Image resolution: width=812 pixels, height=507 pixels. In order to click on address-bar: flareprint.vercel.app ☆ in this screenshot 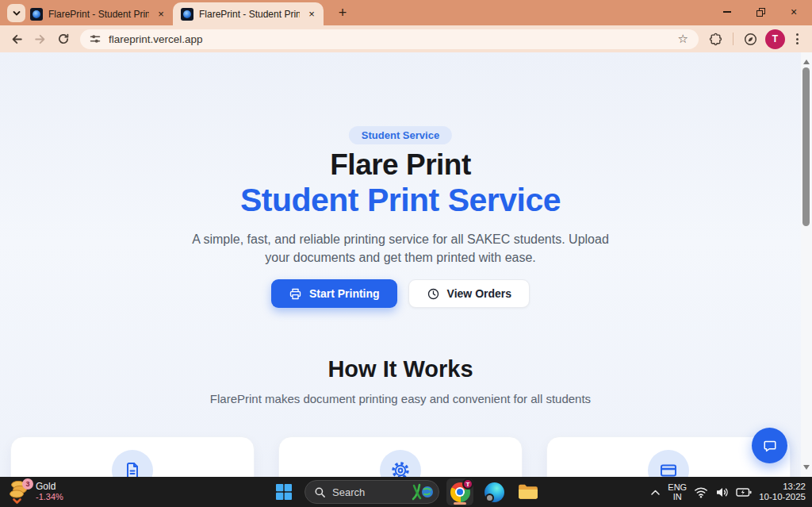, I will do `click(389, 40)`.